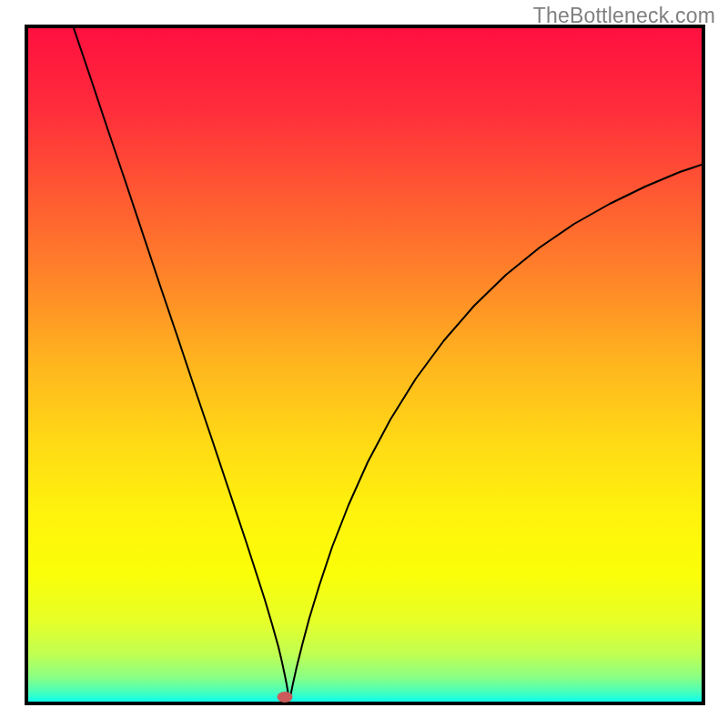 This screenshot has width=728, height=728. What do you see at coordinates (286, 697) in the screenshot?
I see `optimal-point-marker` at bounding box center [286, 697].